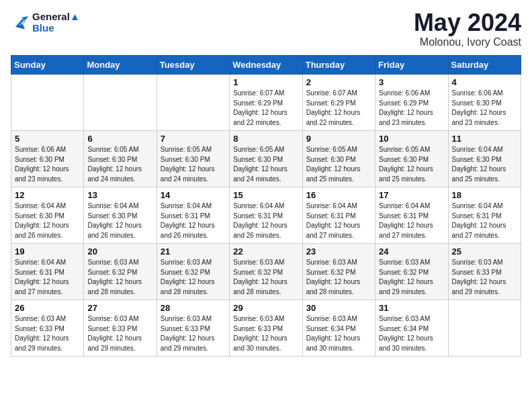 This screenshot has height=411, width=532. Describe the element at coordinates (193, 251) in the screenshot. I see `day-number: 21` at that location.